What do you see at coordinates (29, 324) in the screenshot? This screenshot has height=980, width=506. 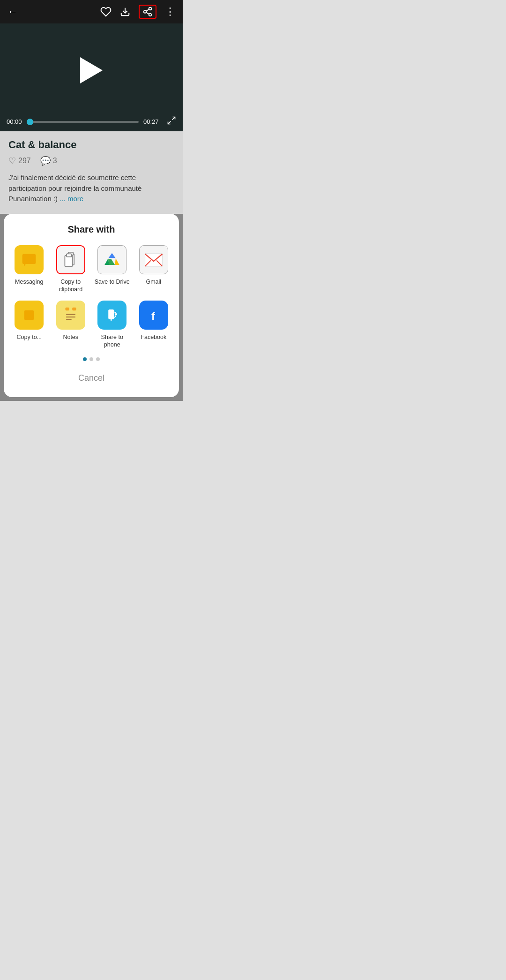 I see `share-item-copy-to: Copy to...` at bounding box center [29, 324].